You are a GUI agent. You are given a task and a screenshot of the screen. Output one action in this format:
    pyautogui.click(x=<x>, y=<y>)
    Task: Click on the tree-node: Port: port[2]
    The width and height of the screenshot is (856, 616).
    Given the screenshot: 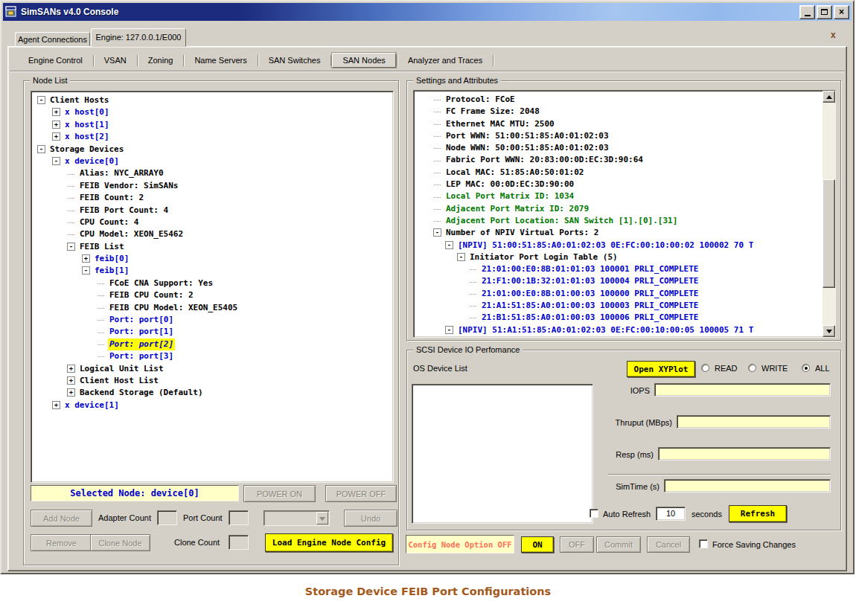 What is the action you would take?
    pyautogui.click(x=212, y=344)
    